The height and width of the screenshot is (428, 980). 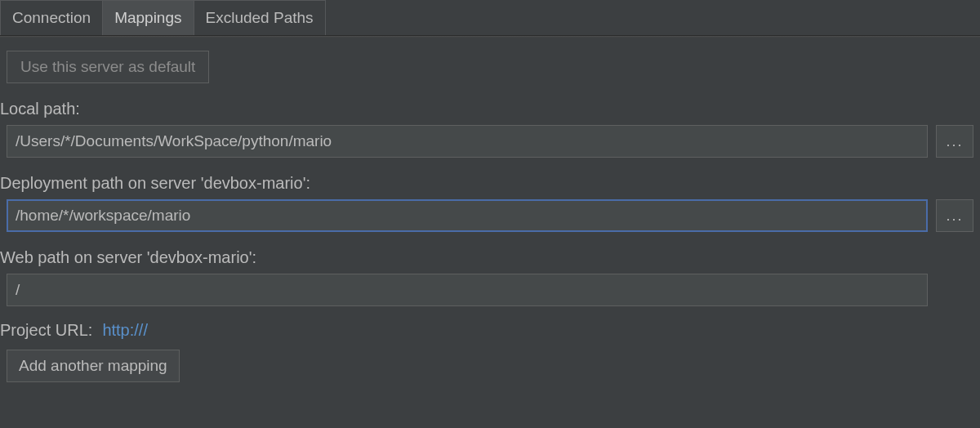 What do you see at coordinates (125, 330) in the screenshot?
I see `project-url-link: http:///` at bounding box center [125, 330].